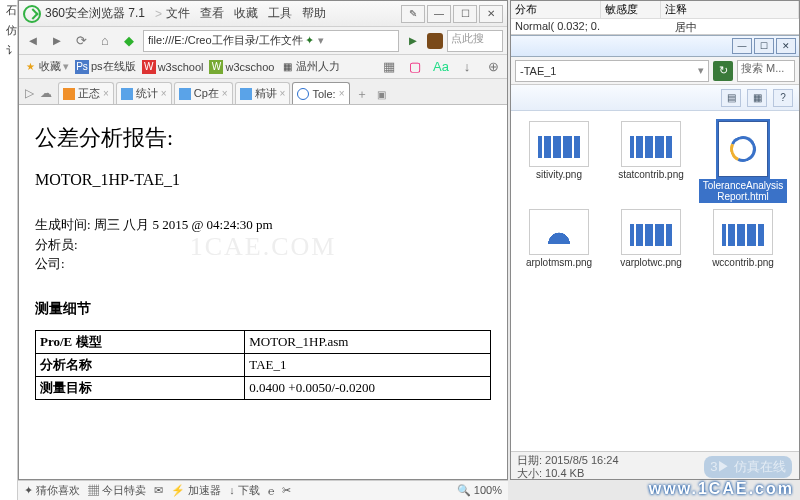  I want to click on menu-tools: 工具, so click(280, 14).